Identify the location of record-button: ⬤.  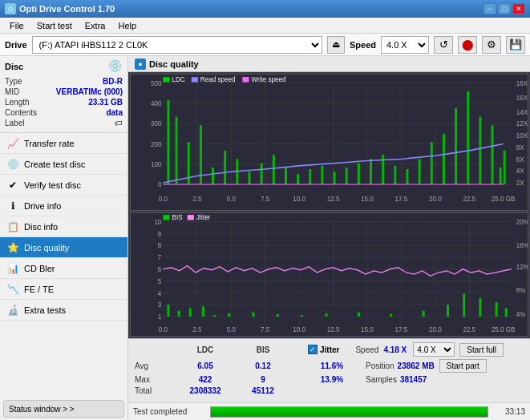
(467, 45).